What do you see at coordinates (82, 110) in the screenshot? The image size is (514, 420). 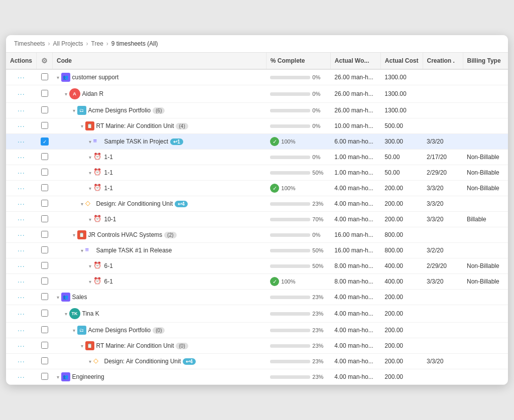 I see `portfolio-icon: 🗂` at bounding box center [82, 110].